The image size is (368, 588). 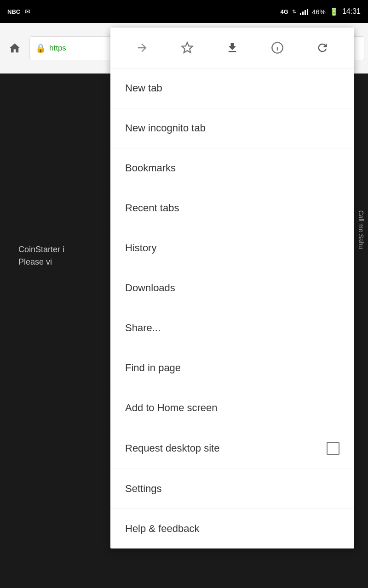 I want to click on battery-icon: 🔋, so click(x=334, y=12).